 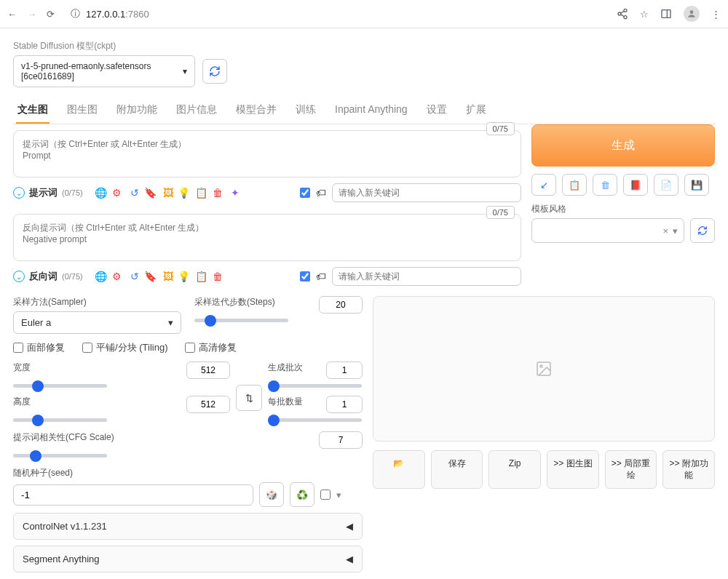 What do you see at coordinates (364, 15) in the screenshot?
I see `browser-bar: ← → ⟳ ⓘ 127.0.0.1:7860 ☆ ⋮` at bounding box center [364, 15].